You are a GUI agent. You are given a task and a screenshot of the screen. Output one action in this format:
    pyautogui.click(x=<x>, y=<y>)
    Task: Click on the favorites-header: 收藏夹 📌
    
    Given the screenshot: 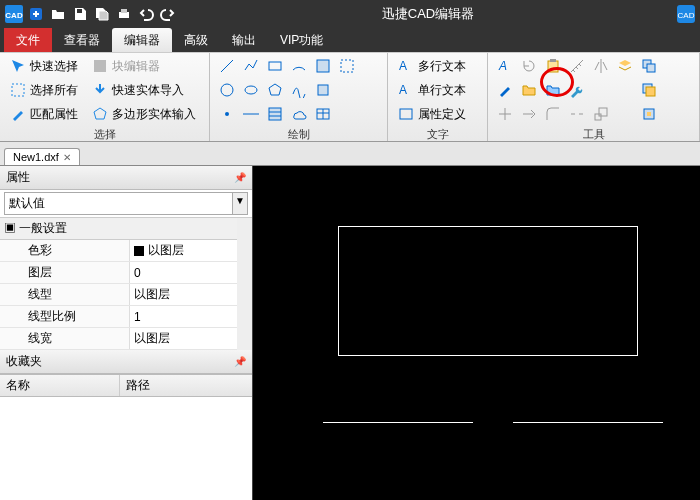 What is the action you would take?
    pyautogui.click(x=126, y=362)
    